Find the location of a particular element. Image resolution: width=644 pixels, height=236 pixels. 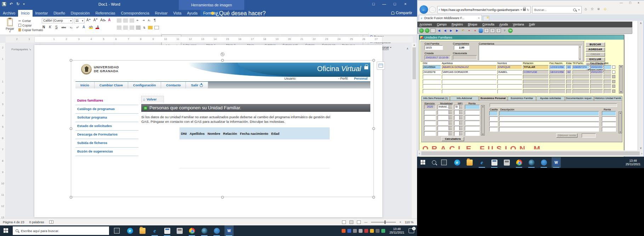

task-view-icon is located at coordinates (117, 231).